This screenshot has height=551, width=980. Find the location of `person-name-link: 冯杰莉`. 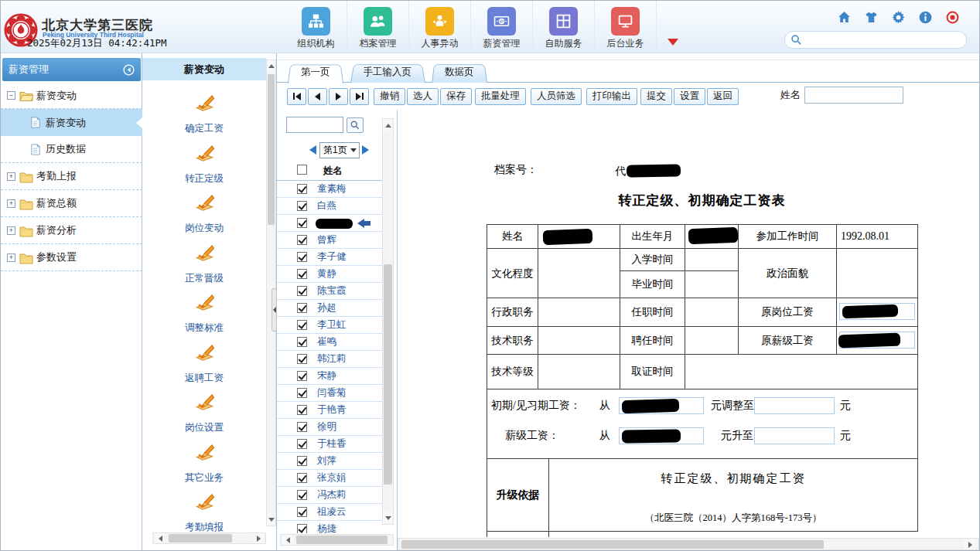

person-name-link: 冯杰莉 is located at coordinates (332, 495).